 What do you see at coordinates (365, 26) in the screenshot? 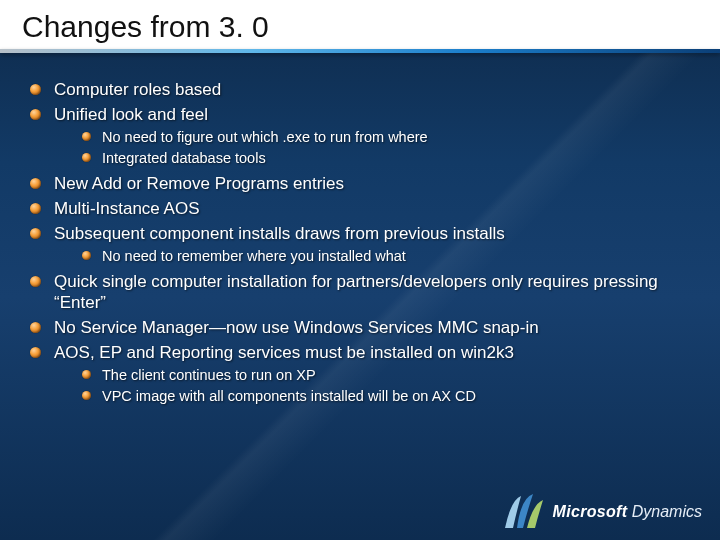
I see `page-title: Changes from 3. 0` at bounding box center [365, 26].